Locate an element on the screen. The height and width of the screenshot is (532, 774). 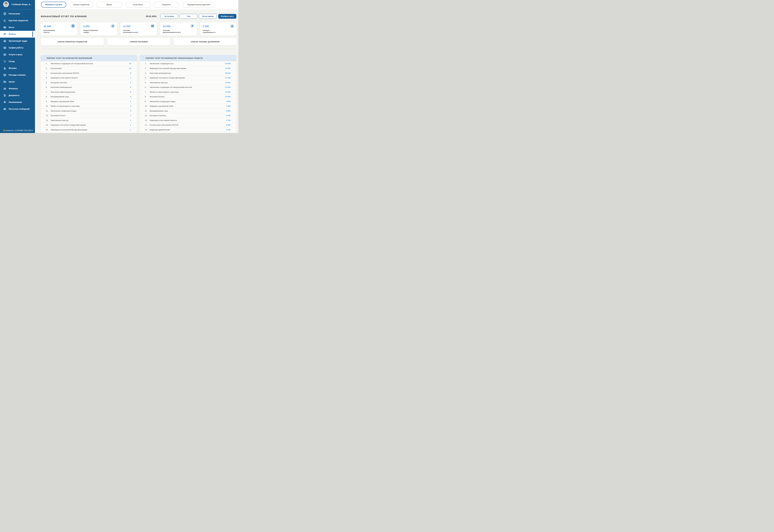
reports-chat-icon is located at coordinates (5, 34).